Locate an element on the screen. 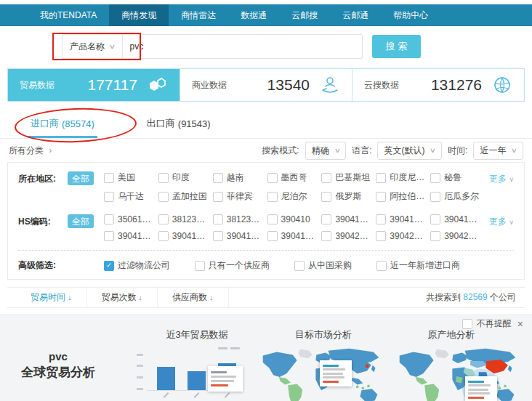 The image size is (532, 401). region-option: ✓孟加拉国 is located at coordinates (185, 196).